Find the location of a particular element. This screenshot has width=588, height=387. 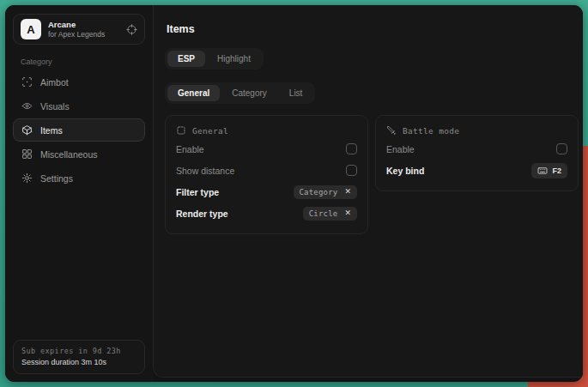

tab-general: General is located at coordinates (194, 93).